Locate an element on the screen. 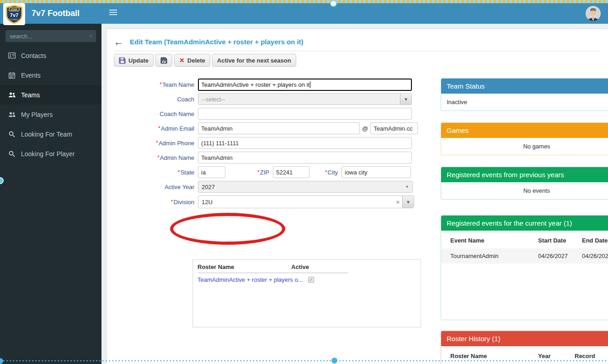 This screenshot has height=364, width=608. year-column-header: Year is located at coordinates (556, 355).